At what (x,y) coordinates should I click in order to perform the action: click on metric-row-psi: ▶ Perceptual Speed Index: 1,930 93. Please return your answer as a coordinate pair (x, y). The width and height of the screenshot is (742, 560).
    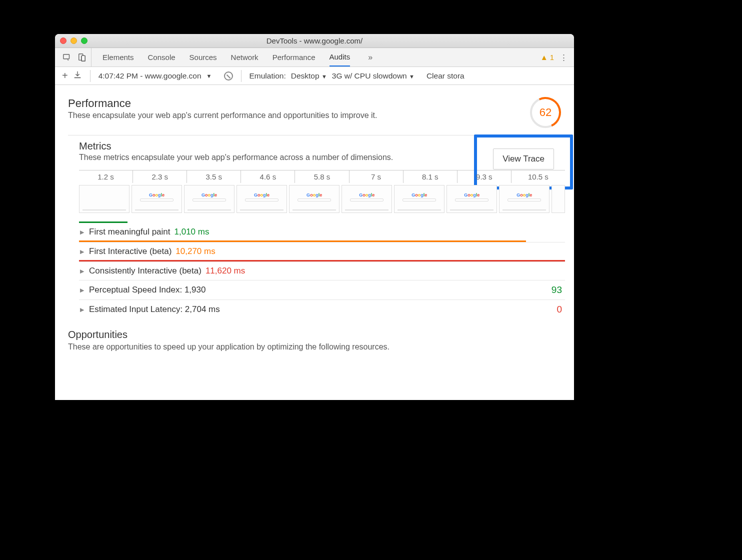
    Looking at the image, I should click on (322, 290).